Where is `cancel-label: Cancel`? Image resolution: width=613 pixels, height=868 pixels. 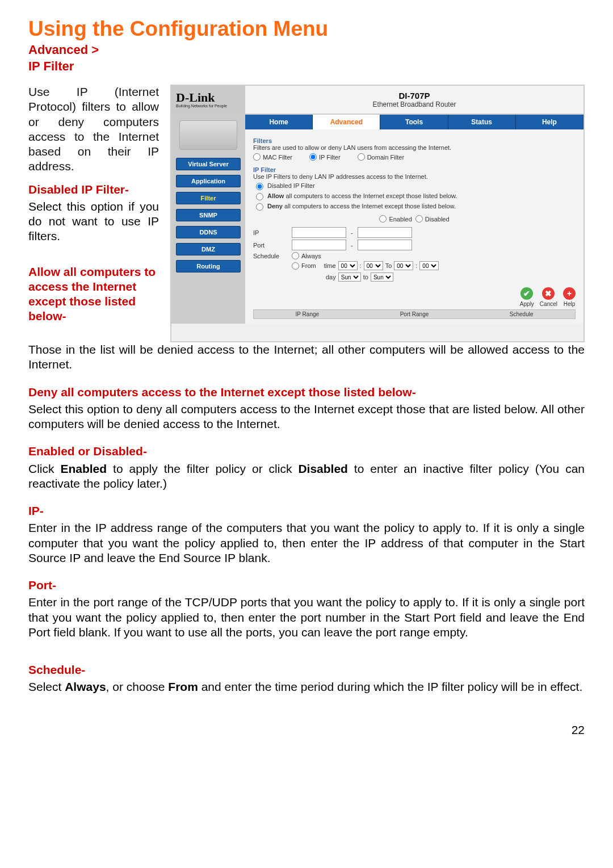 cancel-label: Cancel is located at coordinates (548, 304).